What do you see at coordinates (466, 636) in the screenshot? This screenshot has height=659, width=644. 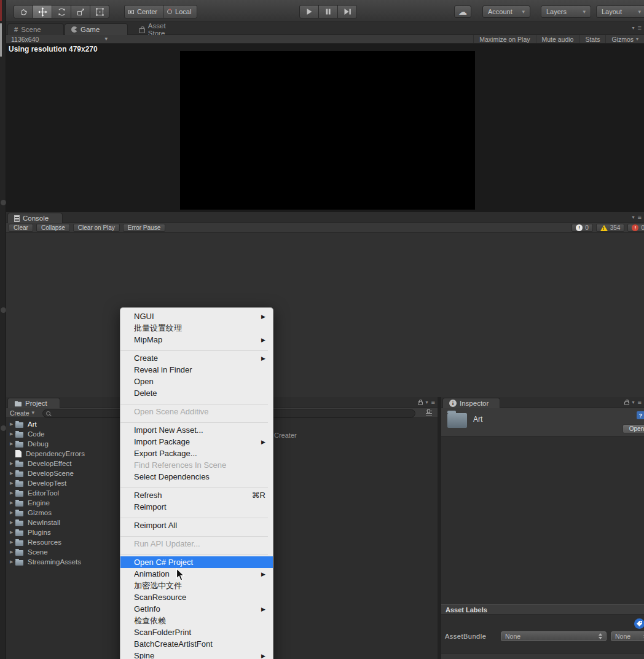 I see `assetbundle-label: AssetBundle` at bounding box center [466, 636].